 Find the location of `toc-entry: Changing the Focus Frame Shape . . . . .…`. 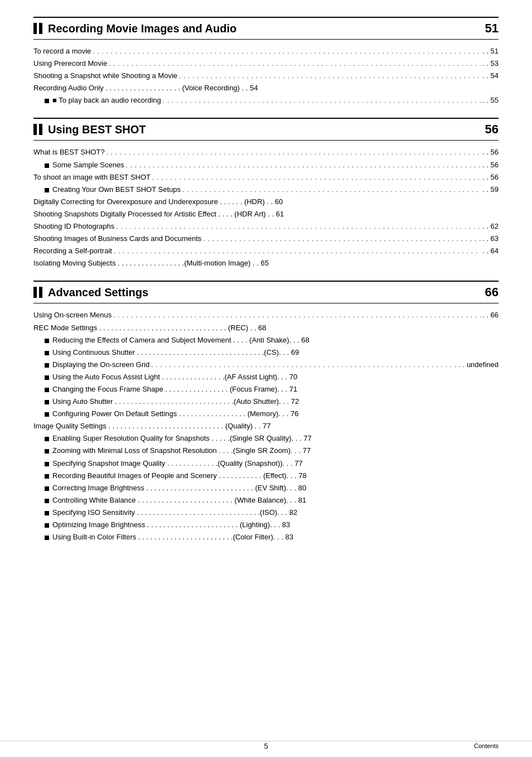

toc-entry: Changing the Focus Frame Shape . . . . .… is located at coordinates (266, 389).